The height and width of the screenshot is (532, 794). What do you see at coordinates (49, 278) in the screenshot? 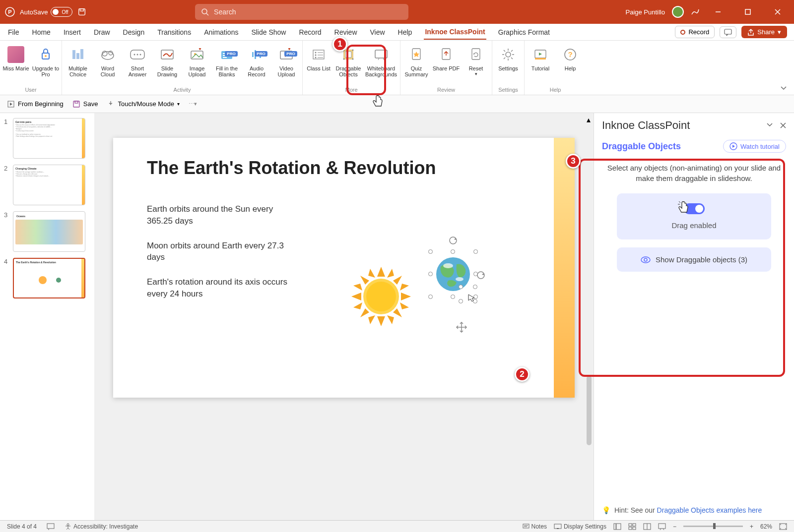
I see `thumbnail-4: The Earth's Rotation & Revolution` at bounding box center [49, 278].